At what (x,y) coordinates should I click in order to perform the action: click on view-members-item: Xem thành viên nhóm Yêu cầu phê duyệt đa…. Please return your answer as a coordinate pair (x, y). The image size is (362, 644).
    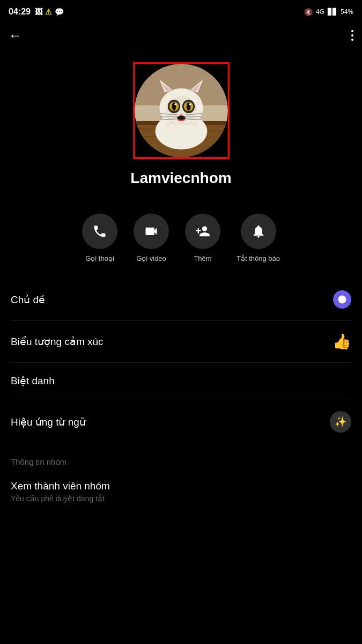
    Looking at the image, I should click on (181, 492).